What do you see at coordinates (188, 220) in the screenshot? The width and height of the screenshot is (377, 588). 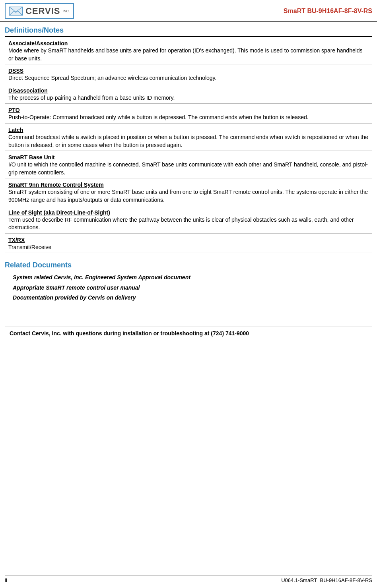 I see `definition-entry-line-of-sight: Line of Sight (aka Direct-Line-of-Sight)…` at bounding box center [188, 220].